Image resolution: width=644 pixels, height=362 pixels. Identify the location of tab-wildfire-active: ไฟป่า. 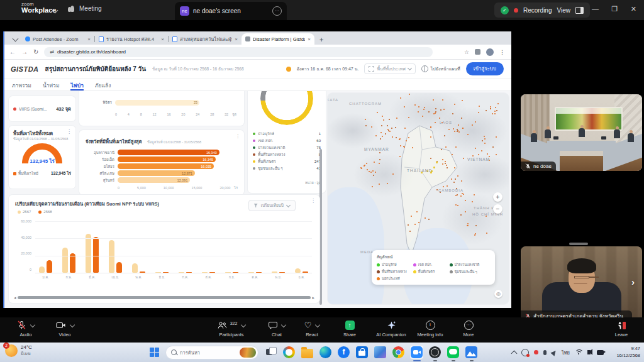
(77, 84).